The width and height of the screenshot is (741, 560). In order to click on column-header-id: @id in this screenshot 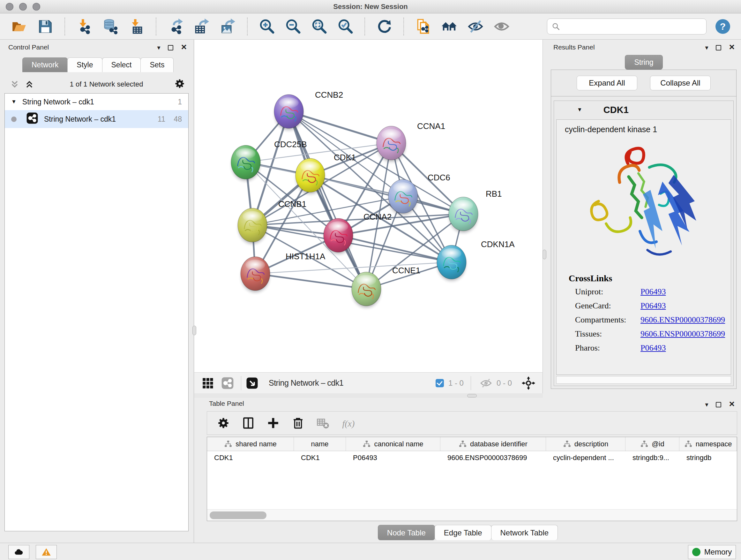, I will do `click(653, 444)`.